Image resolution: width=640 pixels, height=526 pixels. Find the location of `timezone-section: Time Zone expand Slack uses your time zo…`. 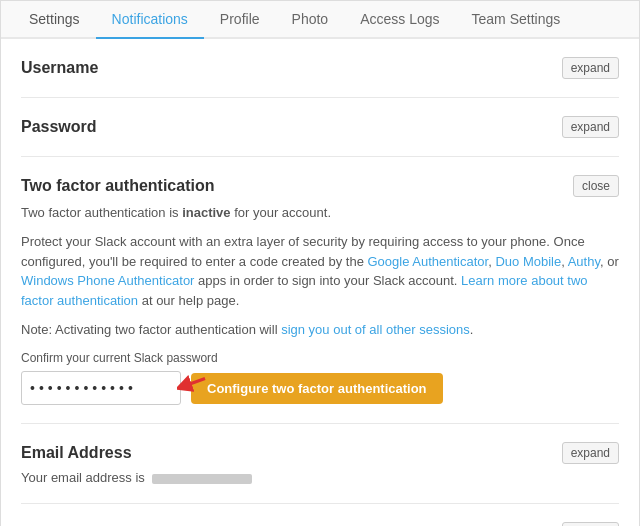

timezone-section: Time Zone expand Slack uses your time zo… is located at coordinates (320, 515).